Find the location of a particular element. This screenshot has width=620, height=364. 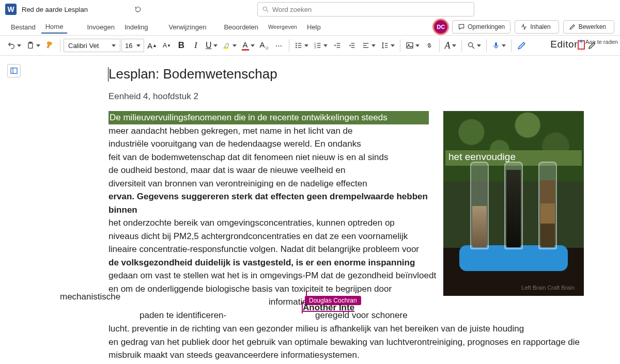

clear-formatting-button: A⊘ is located at coordinates (265, 45).